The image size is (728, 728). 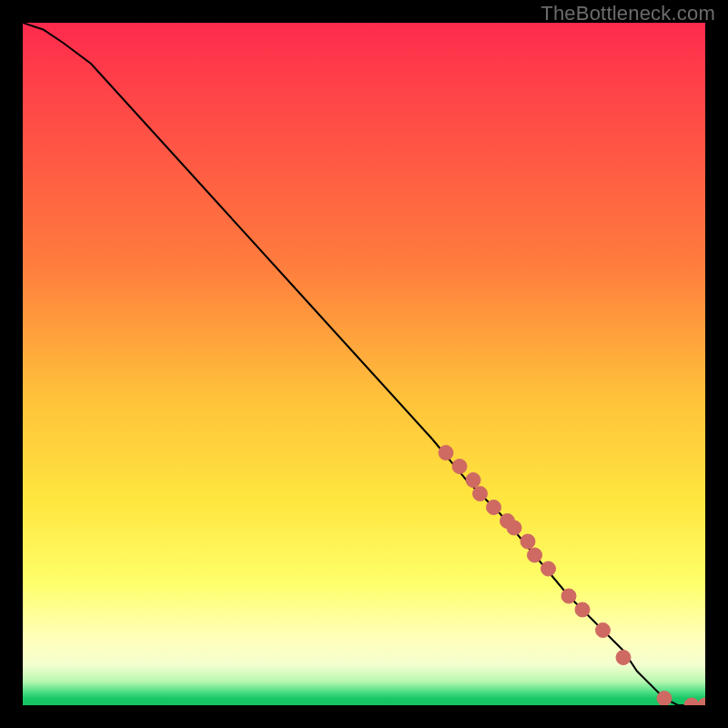 What do you see at coordinates (571, 576) in the screenshot?
I see `sample-points-group` at bounding box center [571, 576].